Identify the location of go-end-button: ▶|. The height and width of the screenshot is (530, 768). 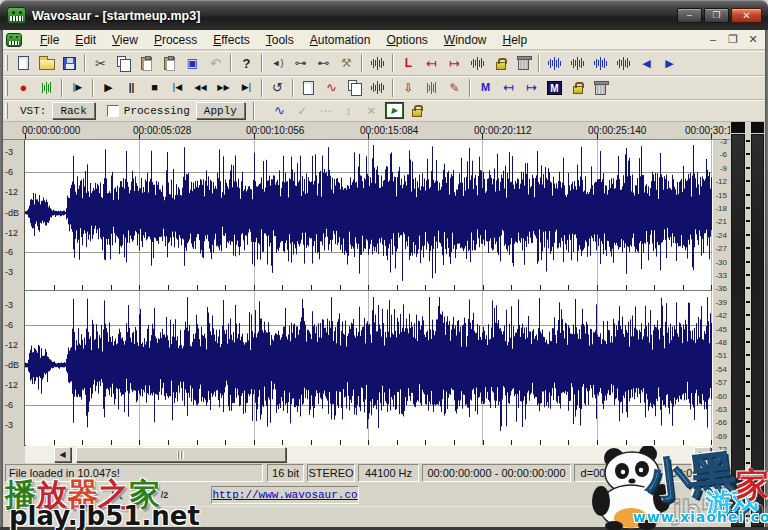
(246, 88).